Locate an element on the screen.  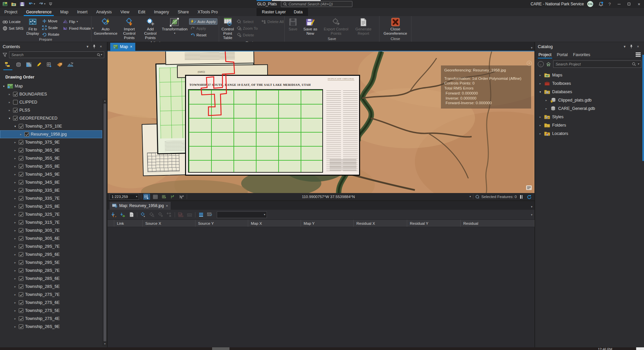
open-project-icon is located at coordinates (14, 4).